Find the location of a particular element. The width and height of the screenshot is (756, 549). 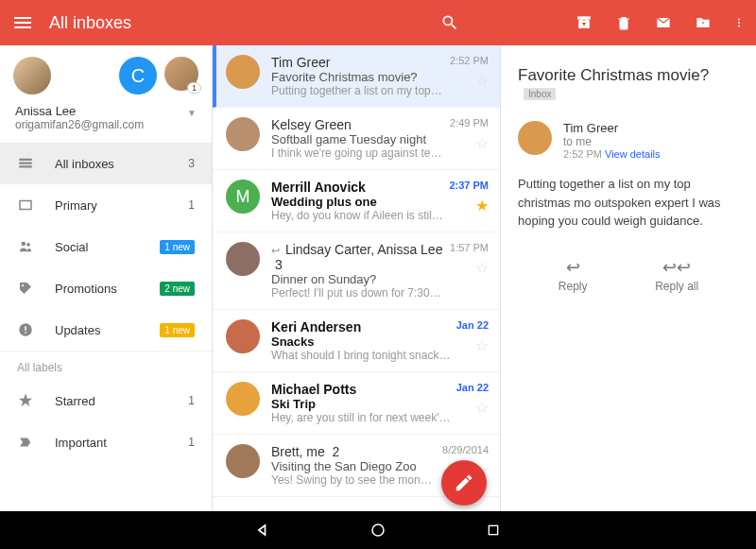

message-row: Michael PottsSki TripHey, are you still … is located at coordinates (356, 403).